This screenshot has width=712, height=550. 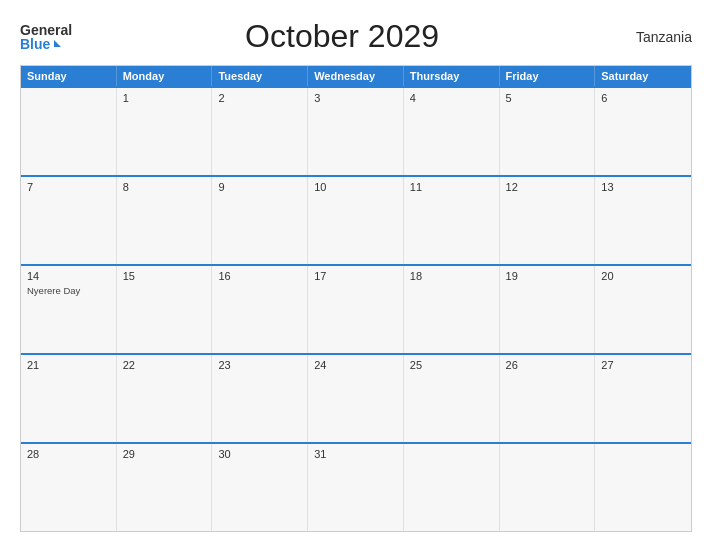 What do you see at coordinates (164, 276) in the screenshot?
I see `day-number: 15` at bounding box center [164, 276].